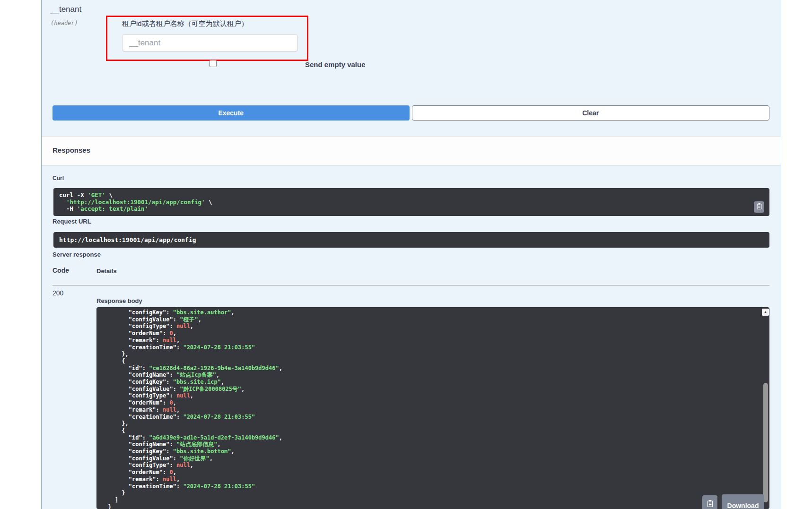 The image size is (812, 509). What do you see at coordinates (210, 43) in the screenshot?
I see `tenant-input` at bounding box center [210, 43].